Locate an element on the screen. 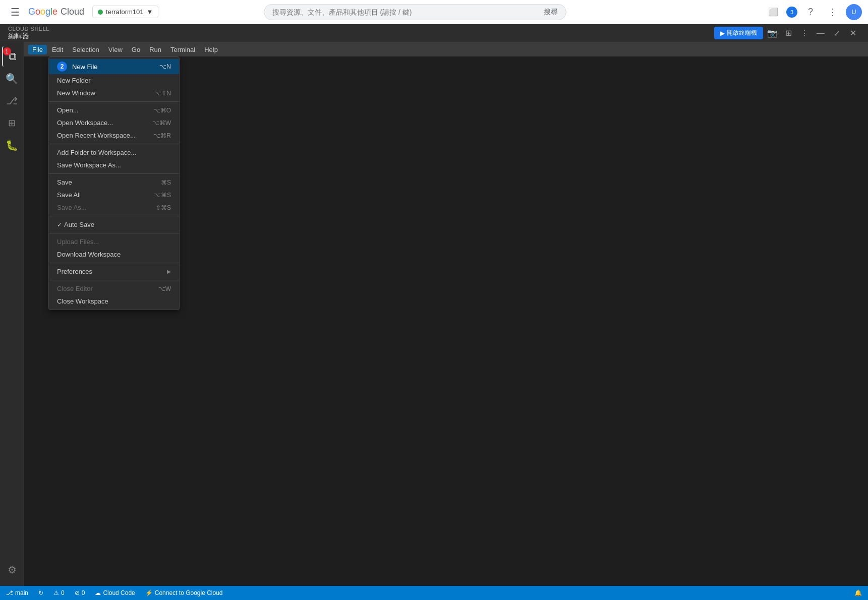 This screenshot has width=868, height=600. sidebar-icon-extensions: ⊞ is located at coordinates (12, 123).